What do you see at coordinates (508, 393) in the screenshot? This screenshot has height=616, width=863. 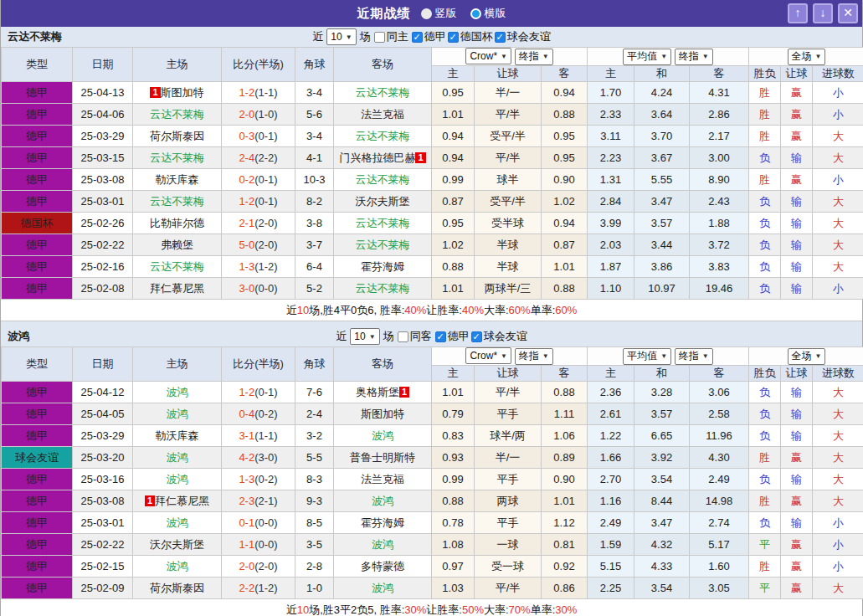 I see `handicap-line: 平/半` at bounding box center [508, 393].